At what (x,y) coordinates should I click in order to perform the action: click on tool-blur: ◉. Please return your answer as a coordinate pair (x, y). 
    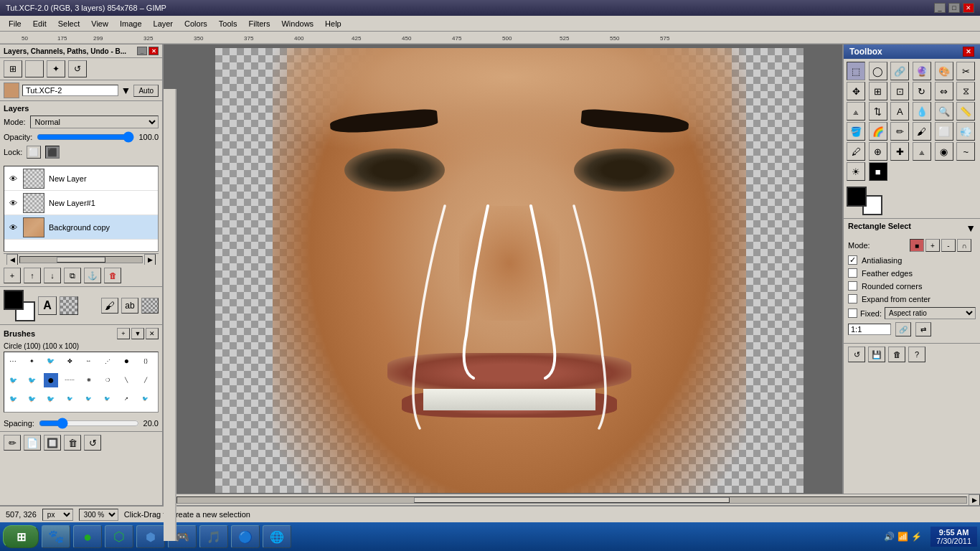
    Looking at the image, I should click on (944, 151).